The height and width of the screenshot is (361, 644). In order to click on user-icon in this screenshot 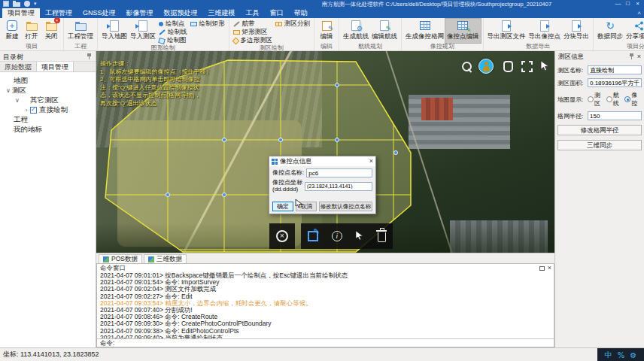, I will do `click(27, 4)`.